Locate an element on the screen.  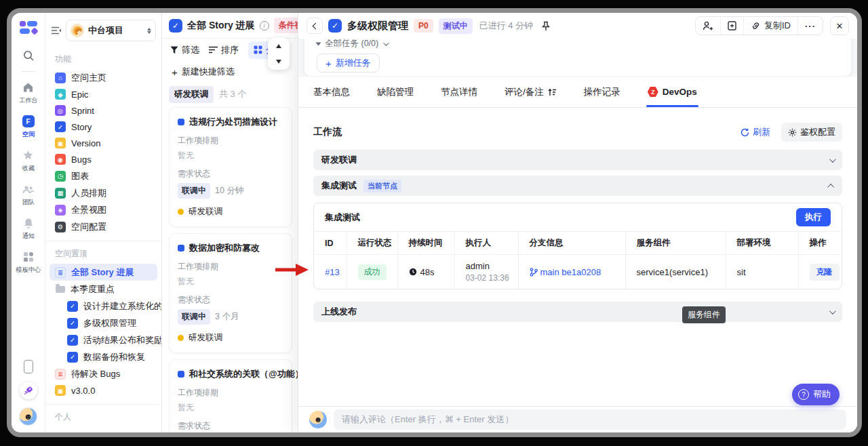
story-card: 违规行为处罚措施设计 工作项排期 暂无 需求状态 联调中10 分钟 研发联调 is located at coordinates (231, 167).